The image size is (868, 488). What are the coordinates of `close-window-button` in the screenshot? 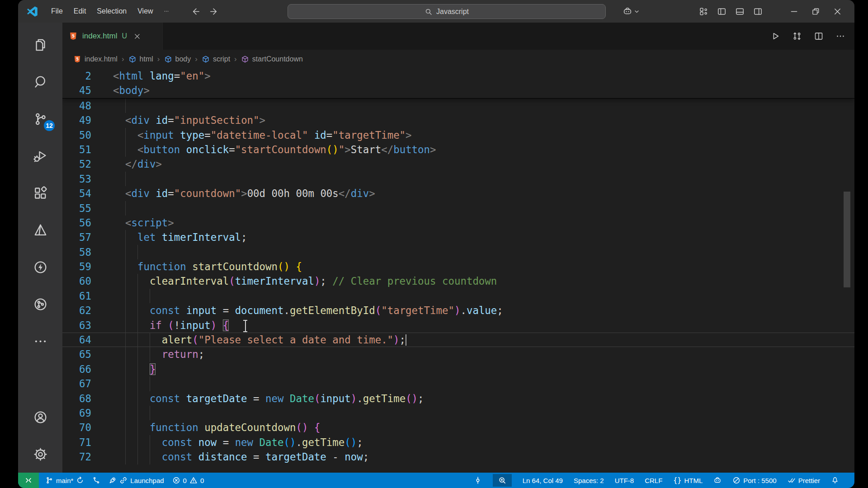 It's located at (837, 11).